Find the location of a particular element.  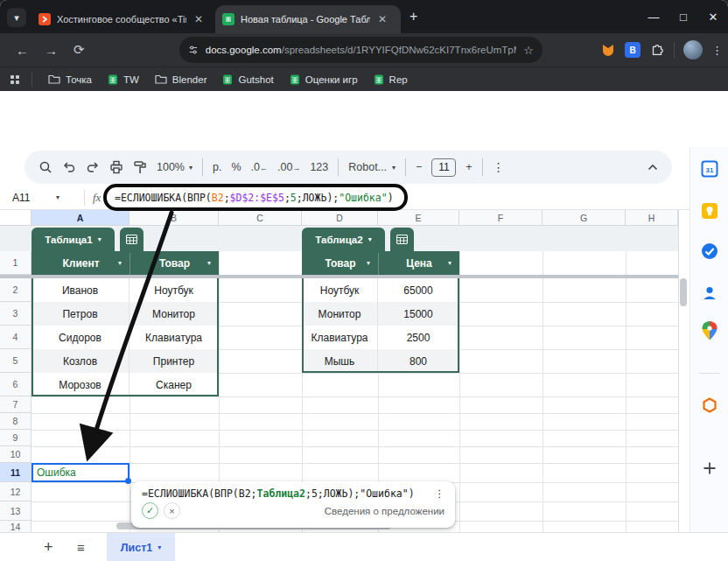

table1-cell: Козлов is located at coordinates (80, 361).